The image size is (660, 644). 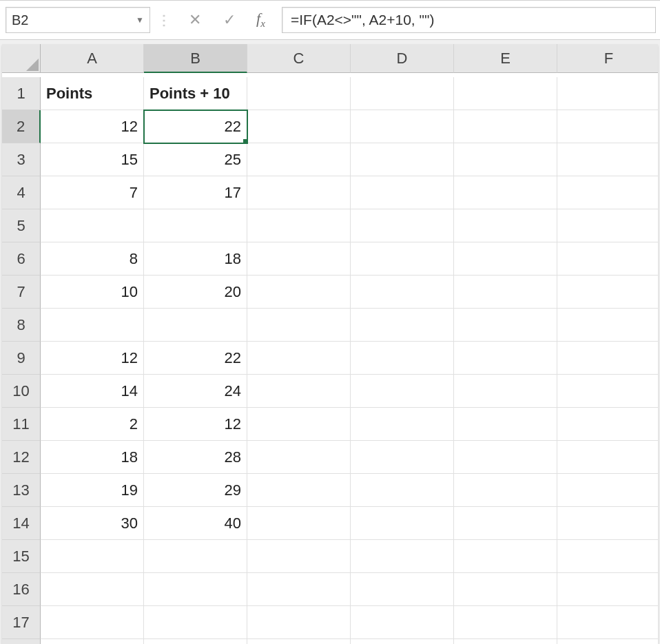 What do you see at coordinates (299, 127) in the screenshot?
I see `cell-C2` at bounding box center [299, 127].